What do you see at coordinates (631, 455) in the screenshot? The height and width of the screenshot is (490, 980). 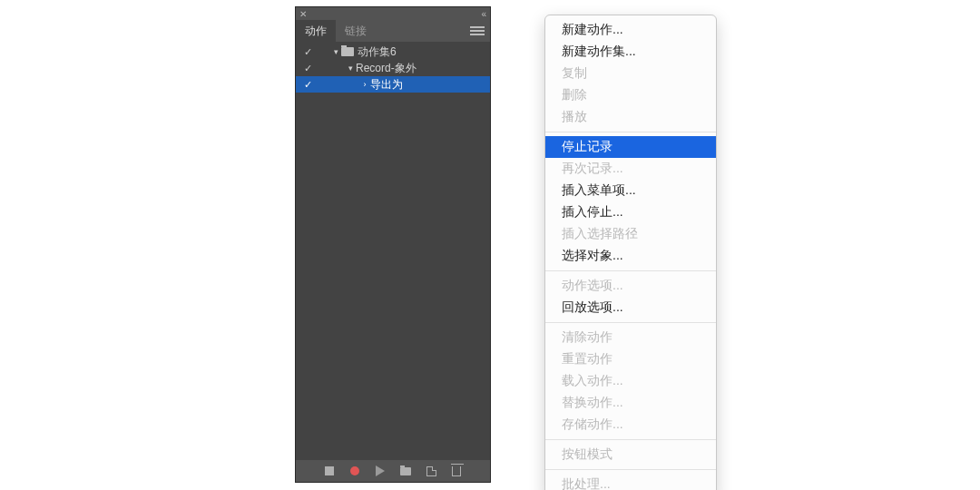 I see `menu-item: 按钮模式` at bounding box center [631, 455].